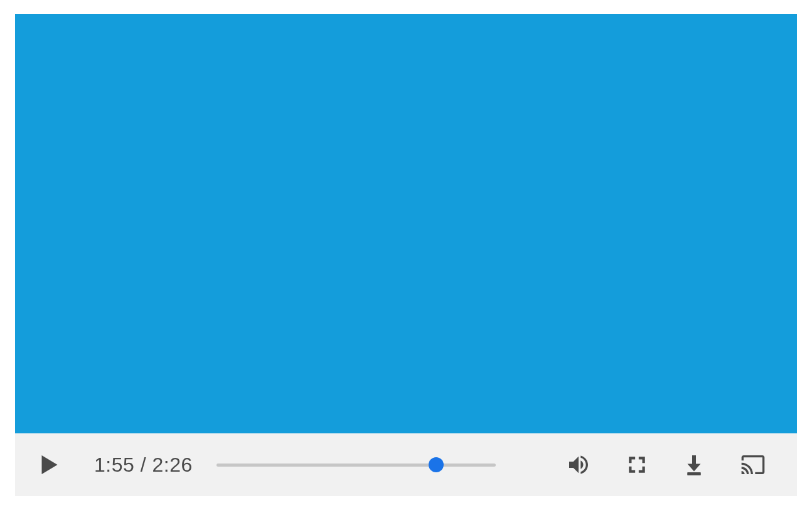  Describe the element at coordinates (579, 465) in the screenshot. I see `volume-icon` at that location.